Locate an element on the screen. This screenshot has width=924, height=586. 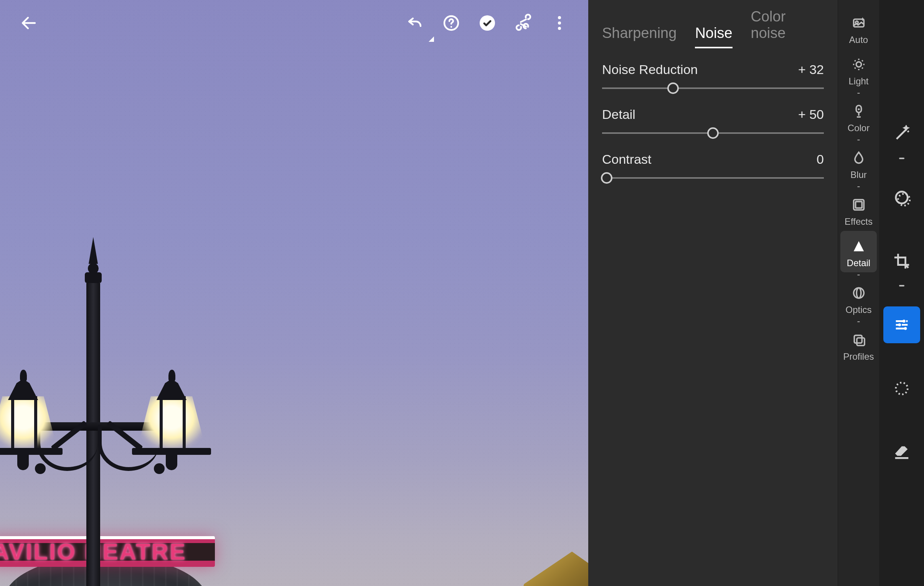
undo-icon is located at coordinates (415, 23).